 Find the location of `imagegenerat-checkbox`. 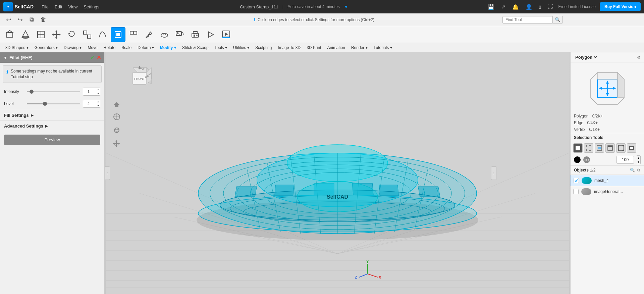

imagegenerat-checkbox is located at coordinates (576, 192).